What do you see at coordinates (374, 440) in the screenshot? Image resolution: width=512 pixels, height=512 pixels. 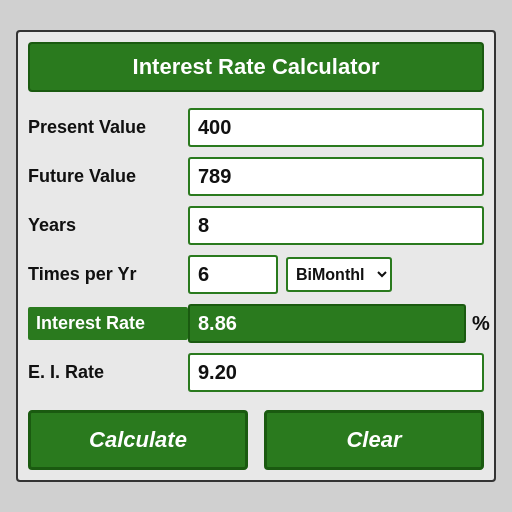 I see `clear-button: Clear` at bounding box center [374, 440].